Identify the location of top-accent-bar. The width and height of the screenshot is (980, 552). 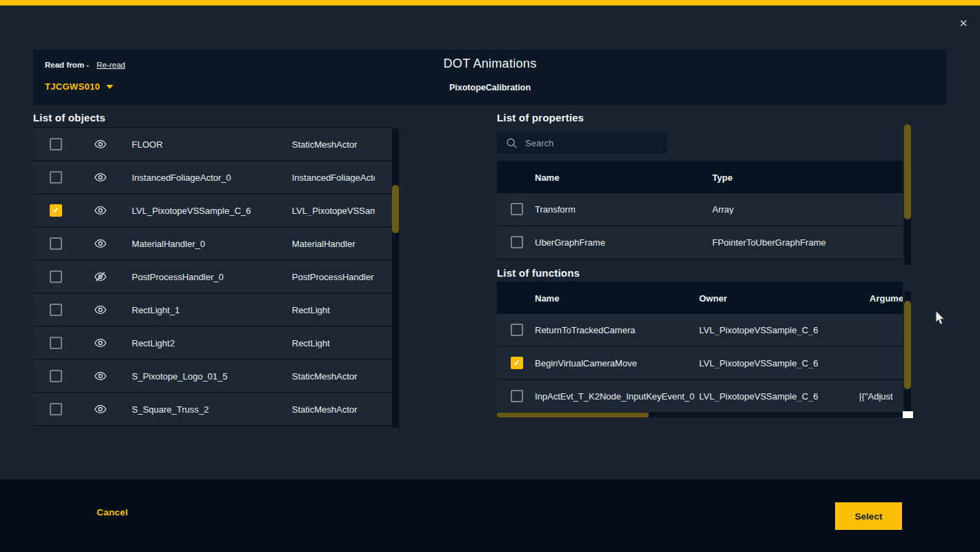
(490, 3).